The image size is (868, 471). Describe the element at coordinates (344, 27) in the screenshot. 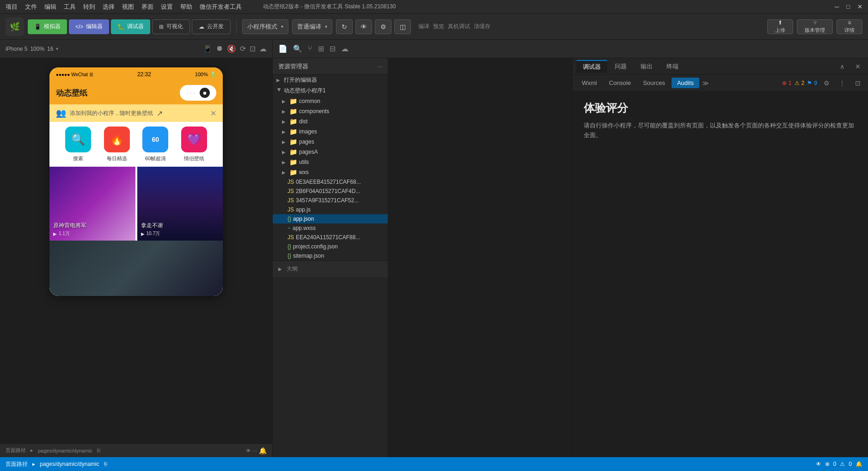

I see `refresh-button: ↻` at that location.